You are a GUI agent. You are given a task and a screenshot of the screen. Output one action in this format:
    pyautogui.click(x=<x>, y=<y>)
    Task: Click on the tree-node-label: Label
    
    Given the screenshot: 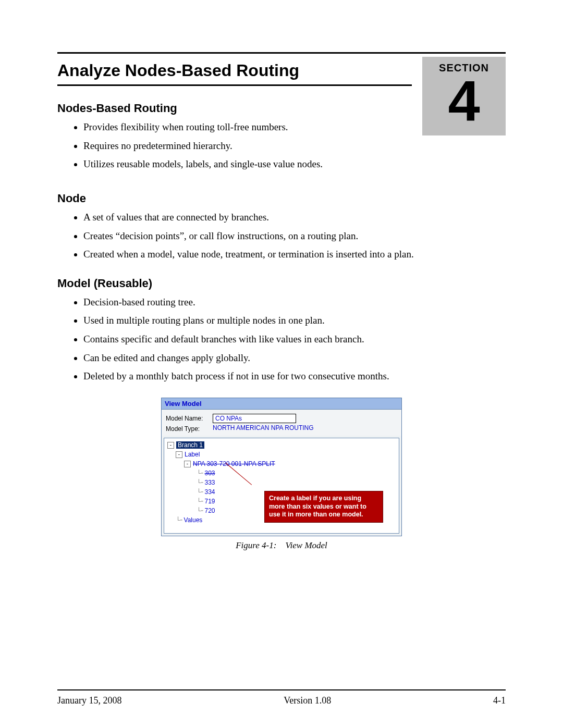 What is the action you would take?
    pyautogui.click(x=192, y=454)
    